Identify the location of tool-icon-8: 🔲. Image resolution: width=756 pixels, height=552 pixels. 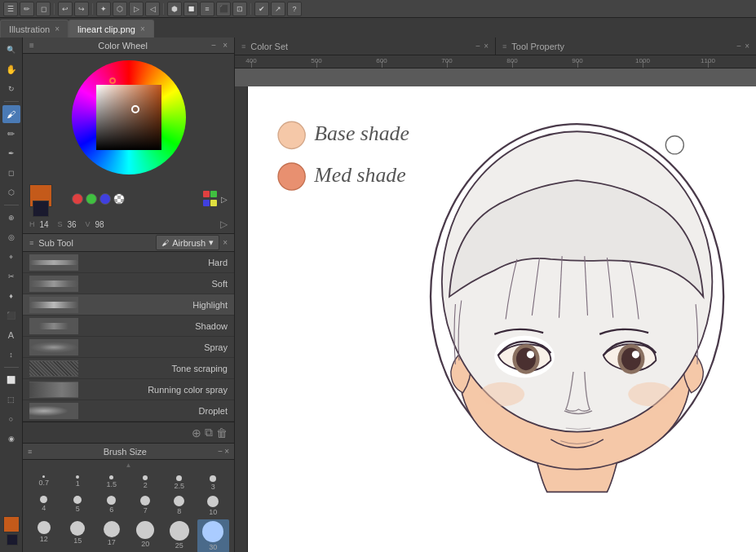
(191, 9).